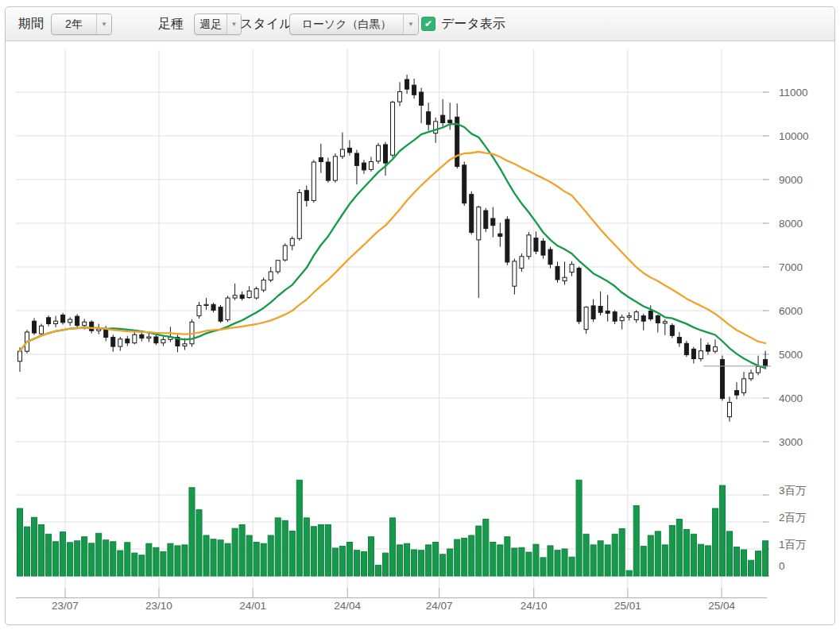 The width and height of the screenshot is (840, 630). I want to click on svg-text: 11000, so click(793, 92).